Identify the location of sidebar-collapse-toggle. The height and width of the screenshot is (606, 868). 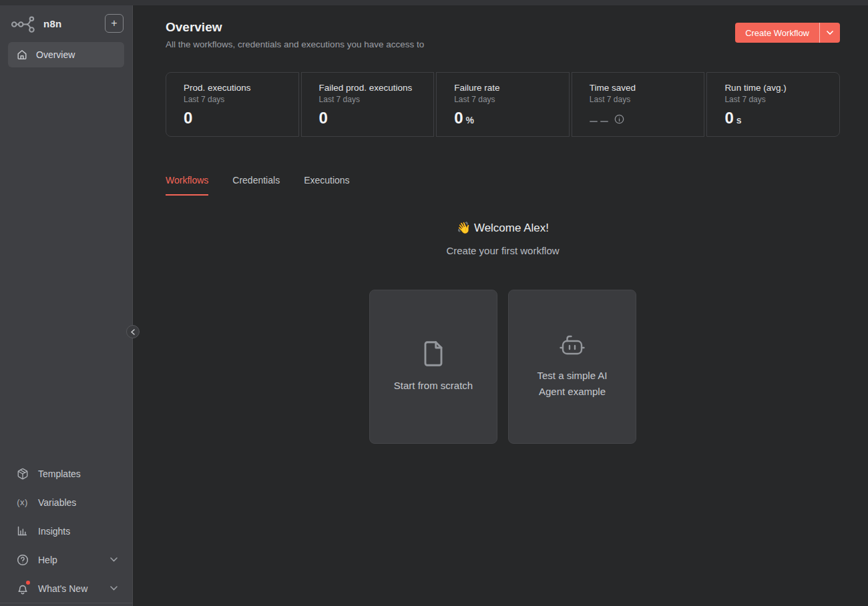
(133, 332).